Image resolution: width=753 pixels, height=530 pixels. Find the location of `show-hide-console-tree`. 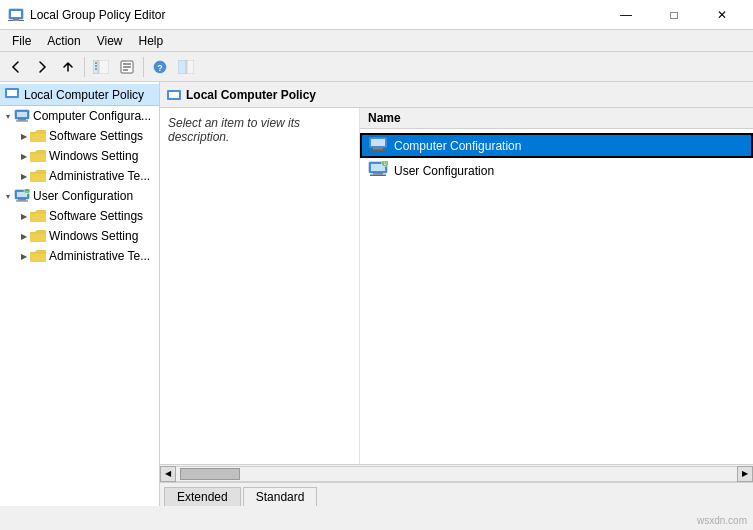

show-hide-console-tree is located at coordinates (101, 67).